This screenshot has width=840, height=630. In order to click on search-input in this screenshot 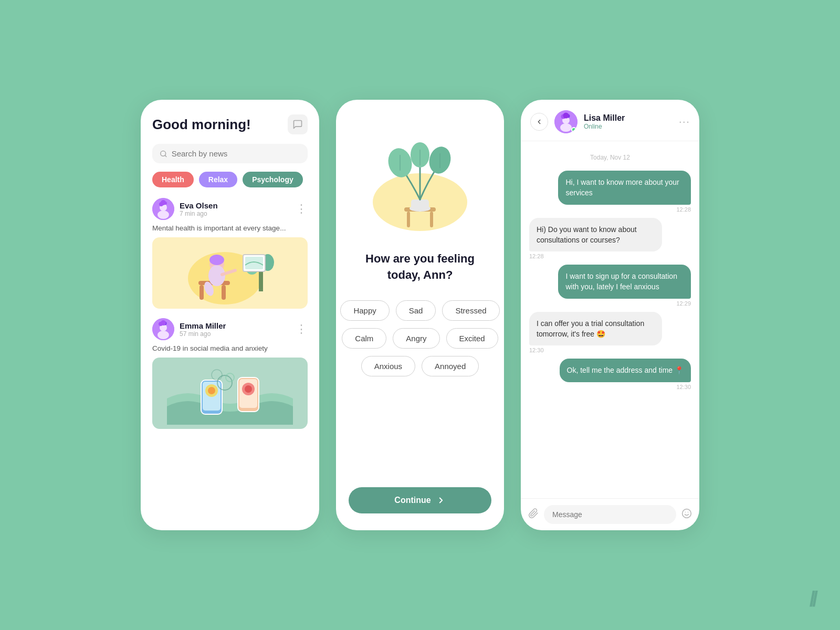, I will do `click(236, 153)`.